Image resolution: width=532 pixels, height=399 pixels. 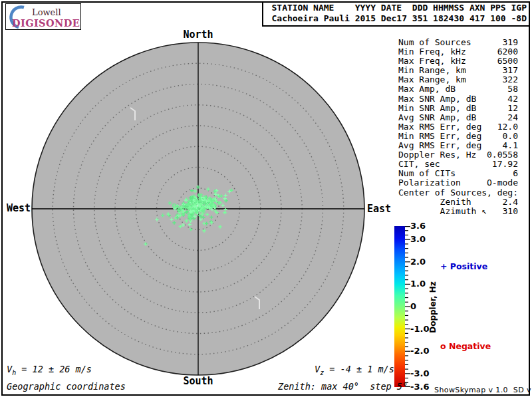 I want to click on compass-east-label: East, so click(x=382, y=209).